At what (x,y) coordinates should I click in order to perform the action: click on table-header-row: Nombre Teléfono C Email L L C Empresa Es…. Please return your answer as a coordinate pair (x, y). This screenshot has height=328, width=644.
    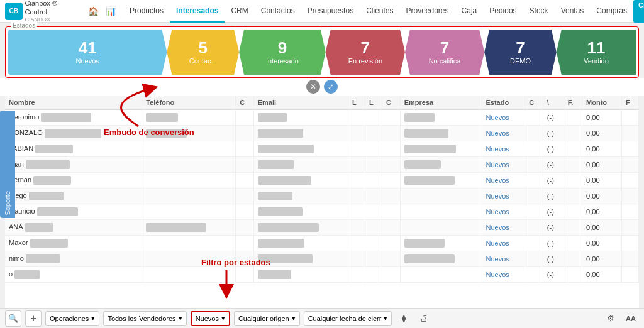
    Looking at the image, I should click on (322, 103).